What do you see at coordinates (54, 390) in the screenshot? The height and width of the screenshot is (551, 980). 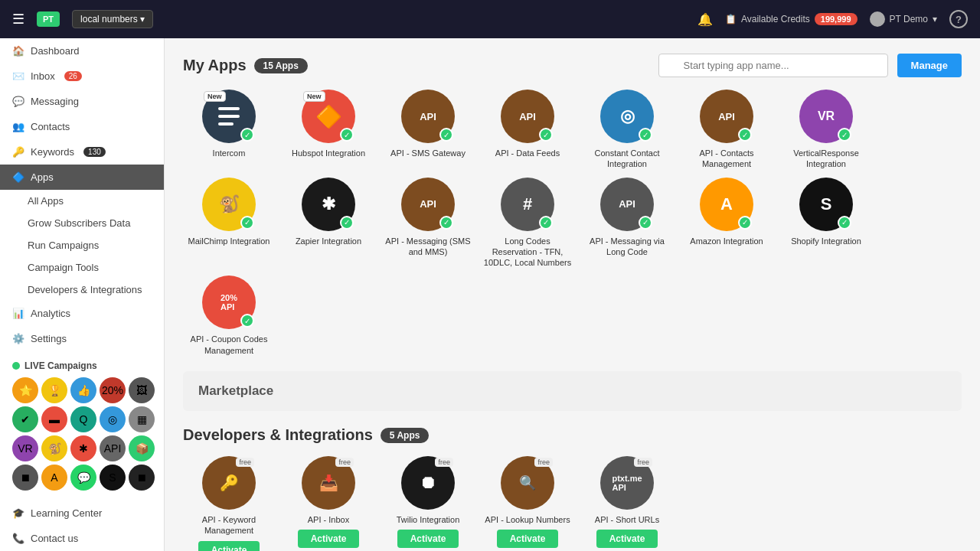 I see `live-icon-2: 🏆` at bounding box center [54, 390].